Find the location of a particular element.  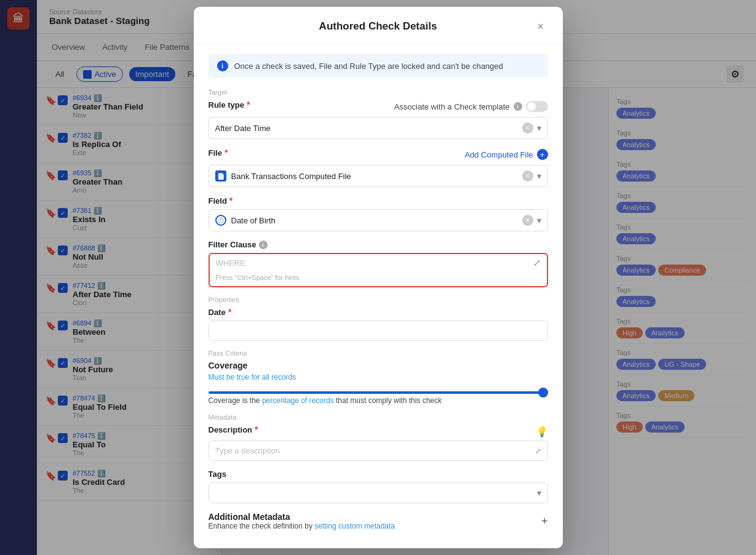

filter-clause-box: WHERE ⤢ Press "Ctrl+Space" for hints is located at coordinates (378, 270).